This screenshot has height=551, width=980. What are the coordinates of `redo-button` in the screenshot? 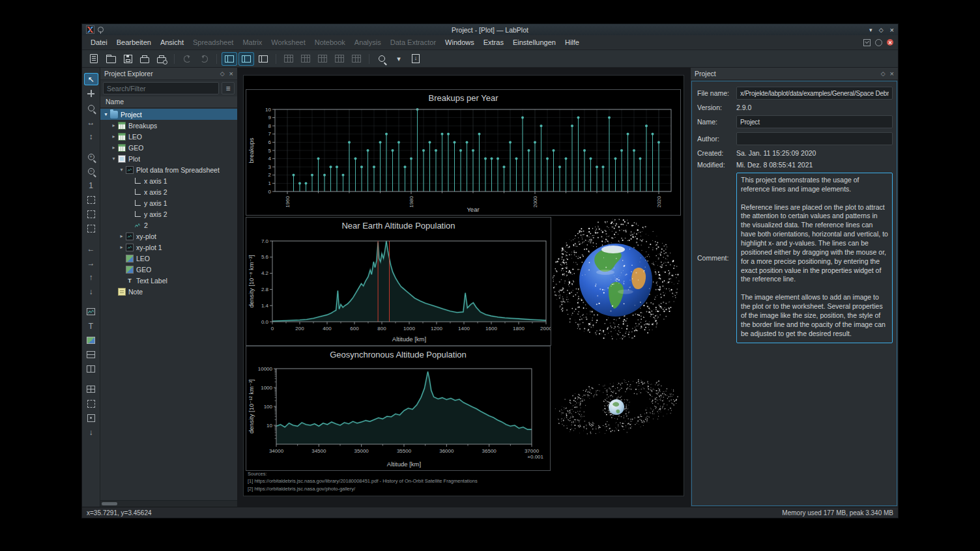 It's located at (204, 59).